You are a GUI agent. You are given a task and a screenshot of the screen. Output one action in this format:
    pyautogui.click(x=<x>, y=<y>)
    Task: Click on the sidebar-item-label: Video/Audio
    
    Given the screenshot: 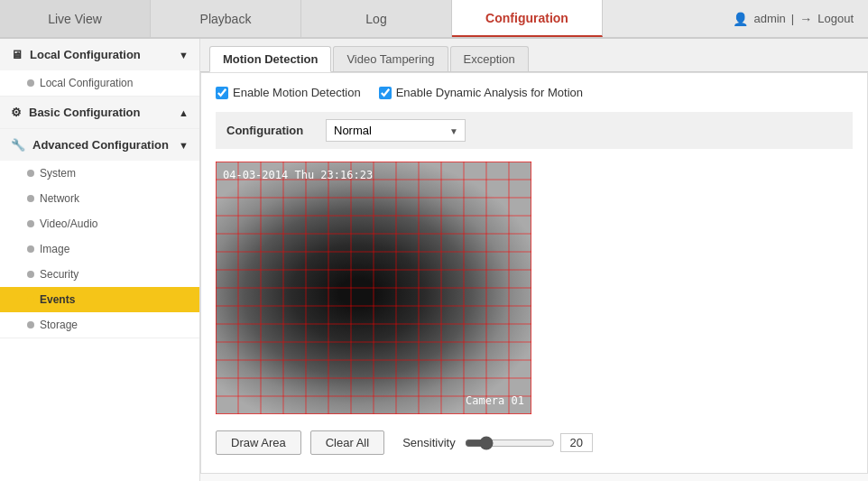 What is the action you would take?
    pyautogui.click(x=69, y=224)
    